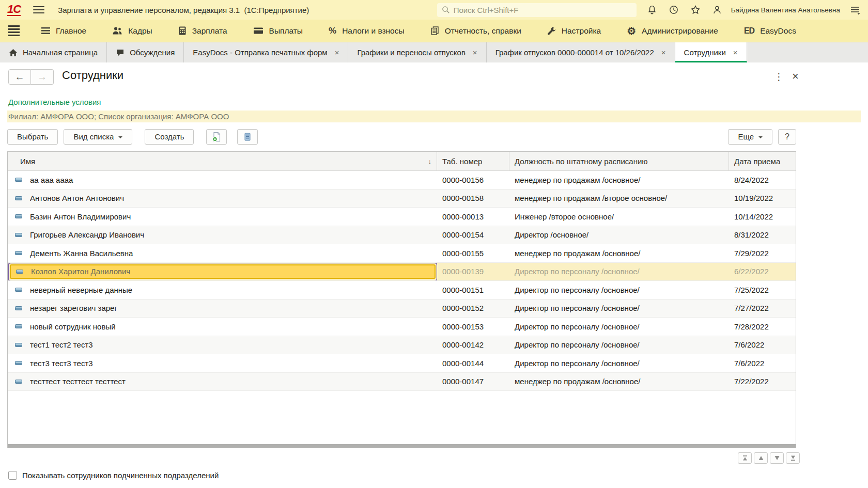 The image size is (868, 488). Describe the element at coordinates (222, 217) in the screenshot. I see `cell-name: Базин Антон Владимирович` at that location.